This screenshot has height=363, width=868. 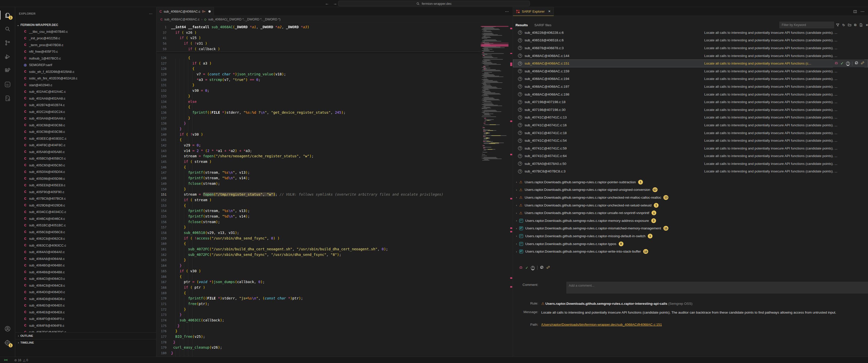 I want to click on line-number: 148, so click(x=161, y=178).